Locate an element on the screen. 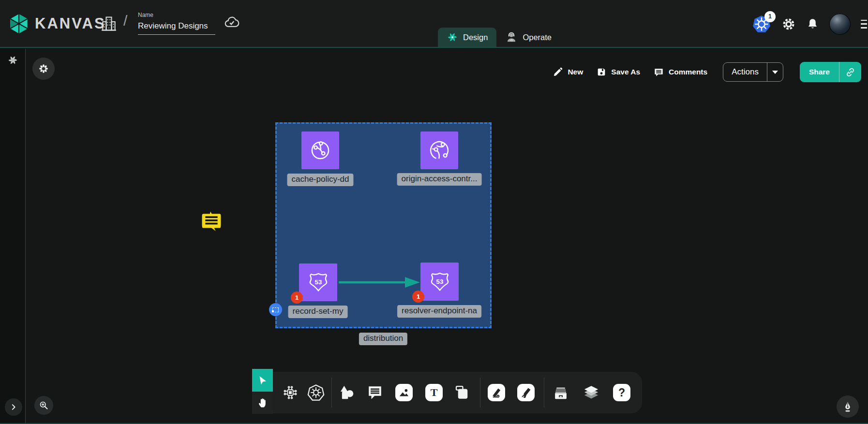 The height and width of the screenshot is (424, 868). comment-tool is located at coordinates (375, 393).